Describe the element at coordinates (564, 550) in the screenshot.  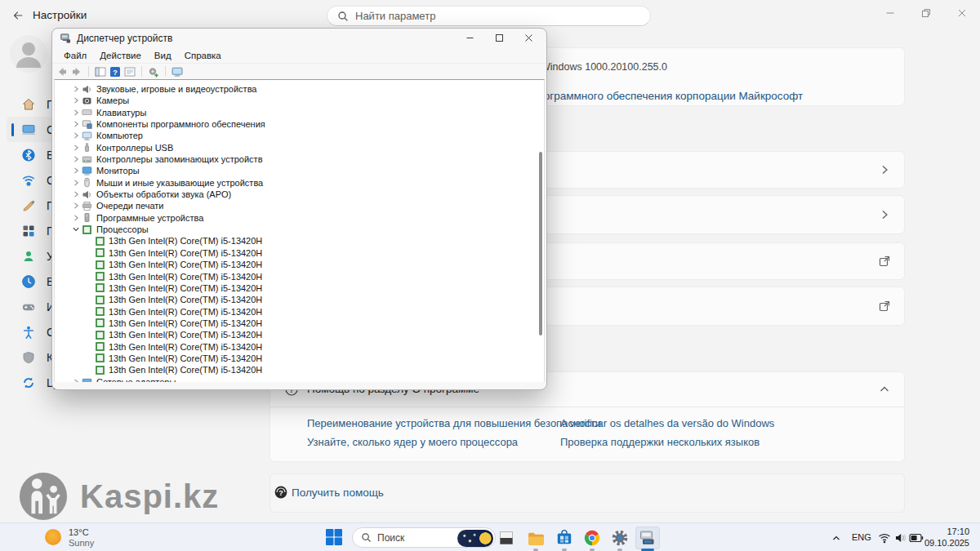
I see `running-indicator` at that location.